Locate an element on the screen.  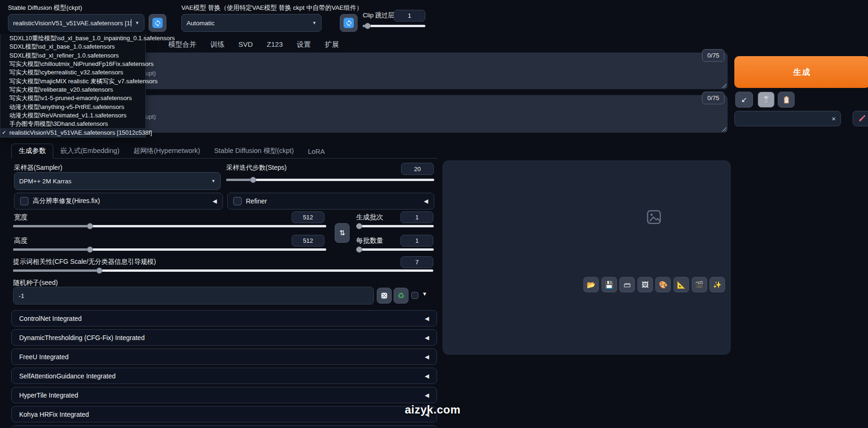
image-placeholder-icon is located at coordinates (654, 217).